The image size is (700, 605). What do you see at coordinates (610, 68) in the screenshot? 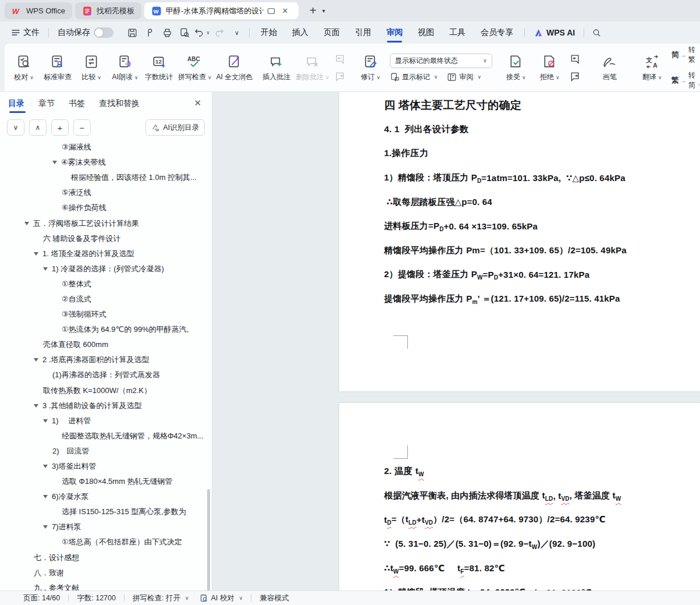
I see `brush-button: 画笔` at bounding box center [610, 68].